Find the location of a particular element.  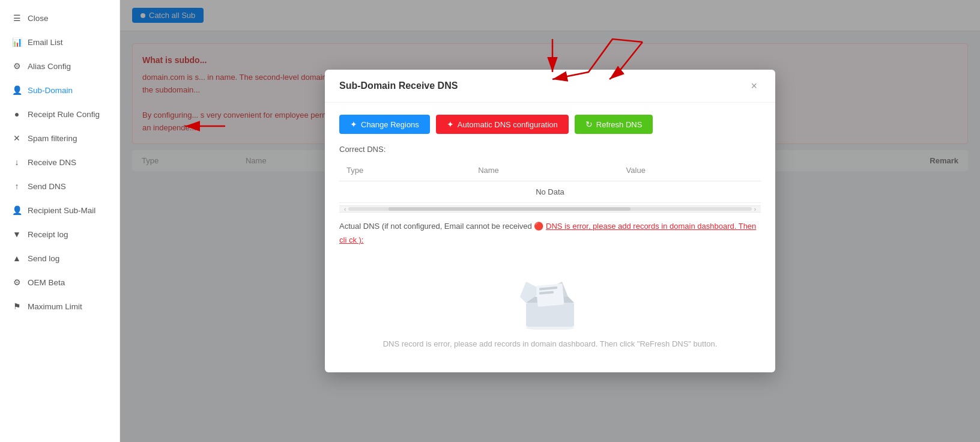

empty-state: DNS record is error, please add records … is located at coordinates (550, 306).